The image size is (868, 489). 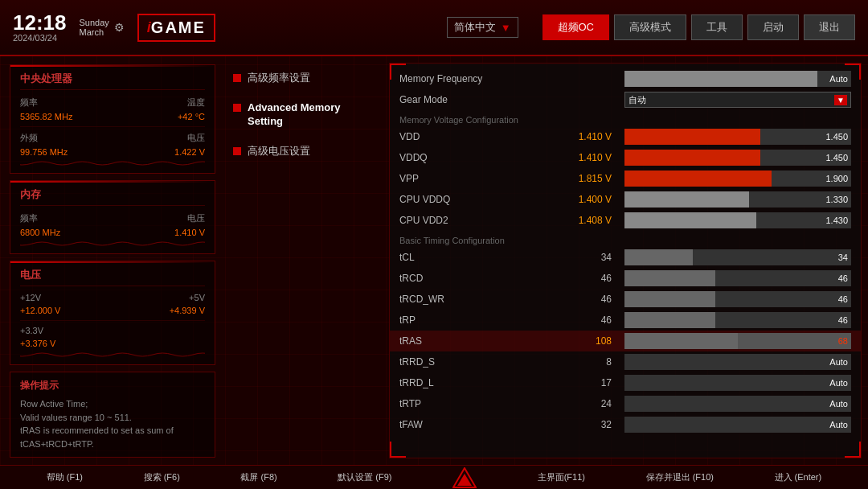 What do you see at coordinates (592, 199) in the screenshot?
I see `setting-current-voltage-3: 1.400 V` at bounding box center [592, 199].